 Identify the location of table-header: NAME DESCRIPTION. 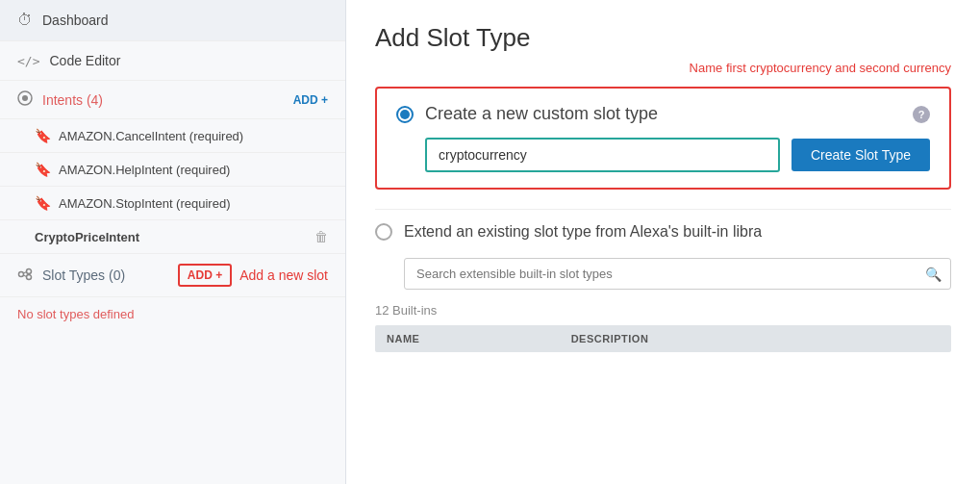
(664, 339).